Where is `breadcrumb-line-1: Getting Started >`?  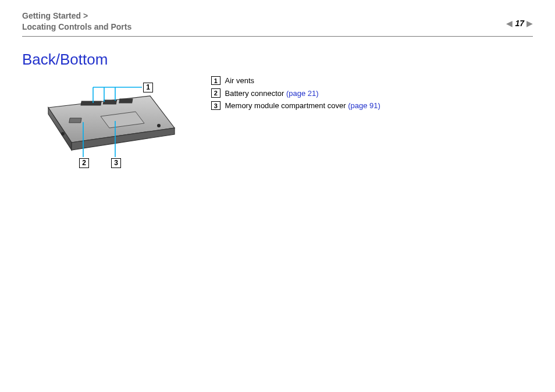
breadcrumb-line-1: Getting Started > is located at coordinates (77, 16).